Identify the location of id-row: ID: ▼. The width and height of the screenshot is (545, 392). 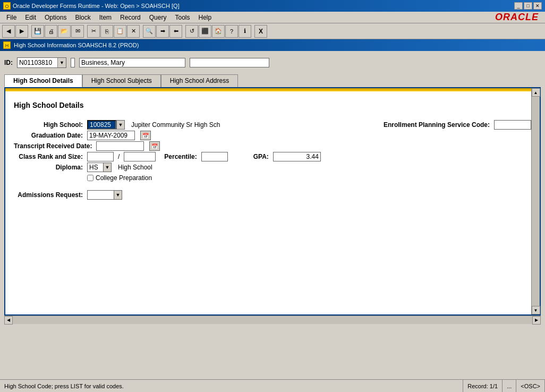
(272, 63).